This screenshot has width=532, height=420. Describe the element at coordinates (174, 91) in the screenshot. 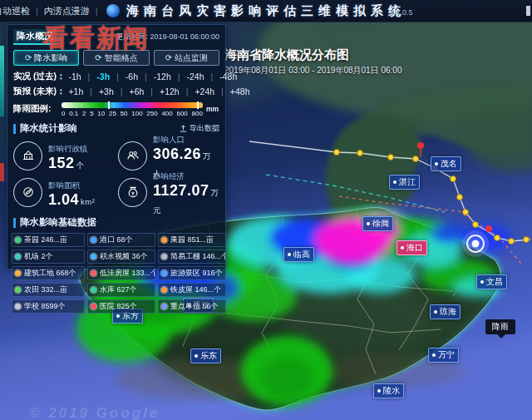

I see `forecast-option: +12h` at that location.